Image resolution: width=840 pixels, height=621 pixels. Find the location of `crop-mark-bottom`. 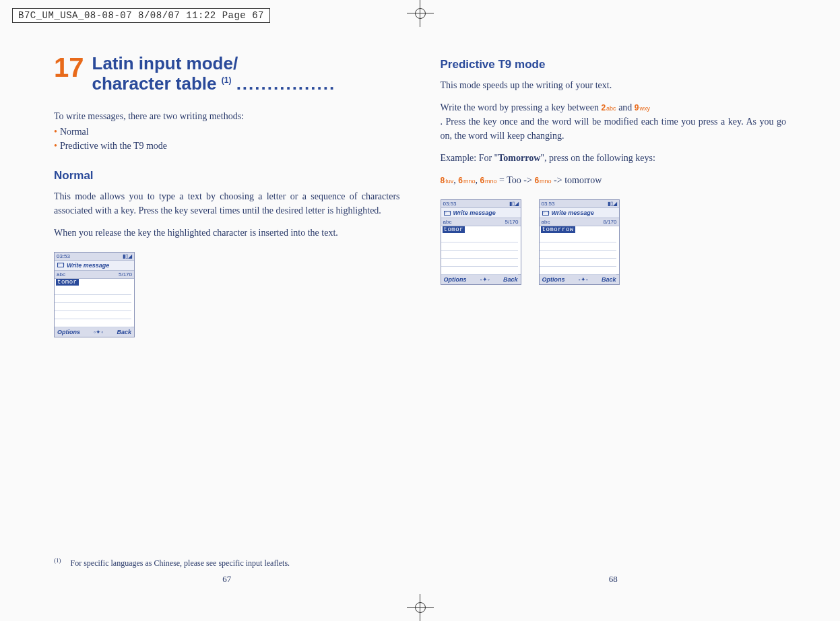

crop-mark-bottom is located at coordinates (420, 608).